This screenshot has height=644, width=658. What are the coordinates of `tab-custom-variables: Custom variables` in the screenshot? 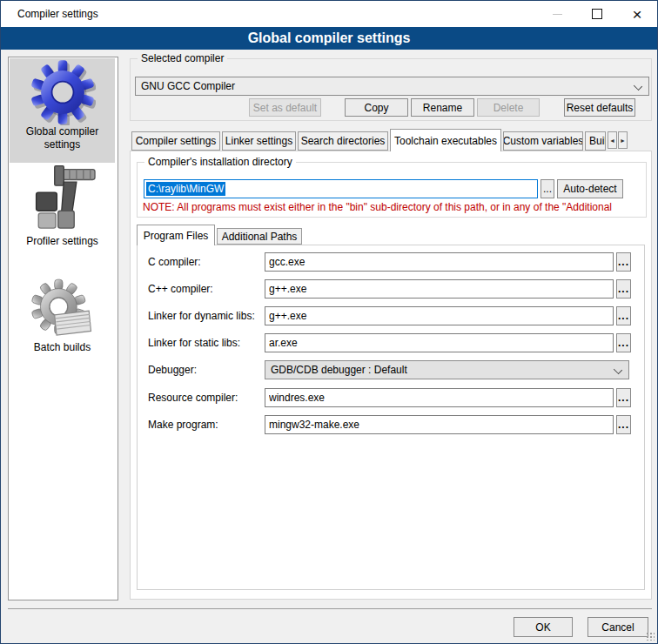 It's located at (543, 141).